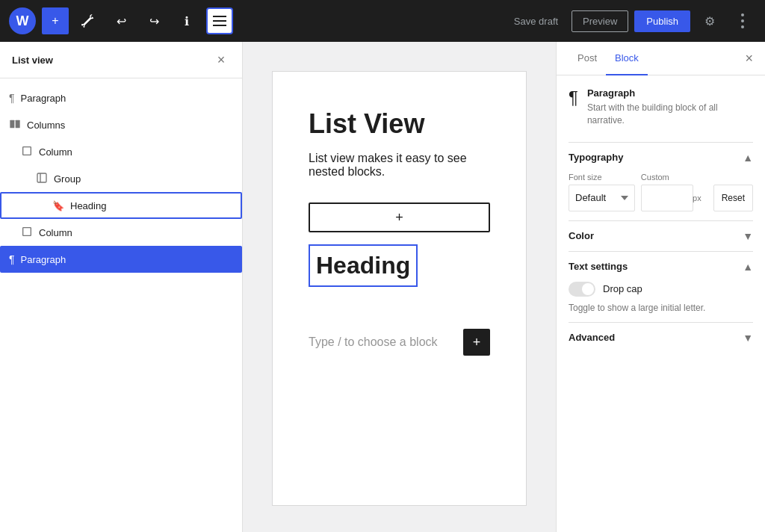 The width and height of the screenshot is (765, 532). What do you see at coordinates (399, 275) in the screenshot?
I see `heading-block-wrapper: Heading` at bounding box center [399, 275].